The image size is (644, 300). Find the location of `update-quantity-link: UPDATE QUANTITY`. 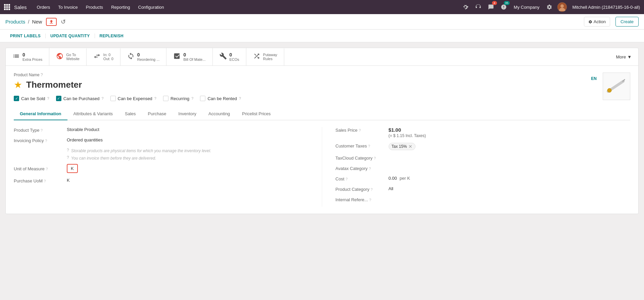

update-quantity-link: UPDATE QUANTITY is located at coordinates (70, 36).